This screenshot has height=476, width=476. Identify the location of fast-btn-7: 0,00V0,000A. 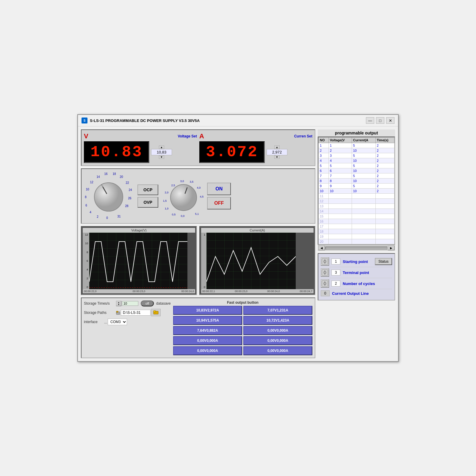
(278, 341).